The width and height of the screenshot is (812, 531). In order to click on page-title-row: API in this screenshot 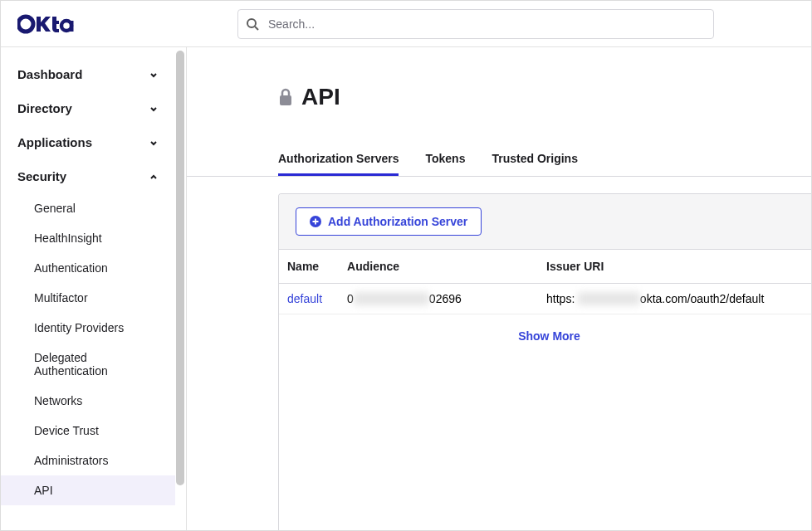, I will do `click(499, 97)`.